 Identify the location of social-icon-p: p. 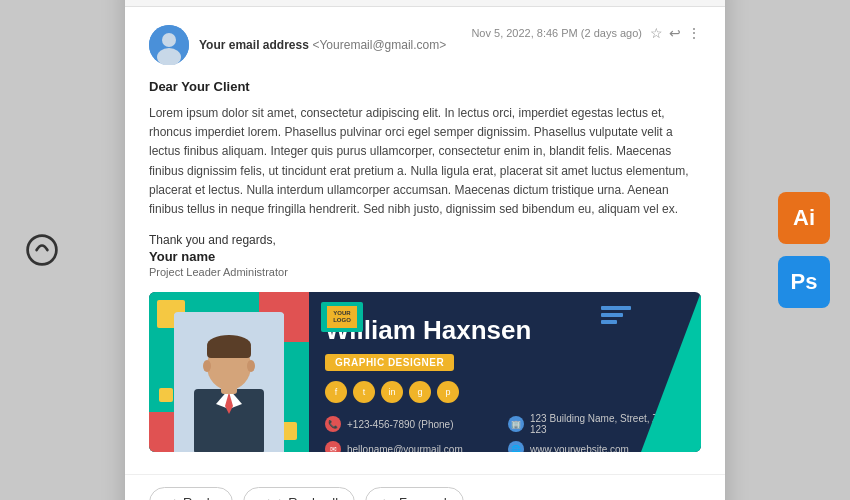
(448, 392).